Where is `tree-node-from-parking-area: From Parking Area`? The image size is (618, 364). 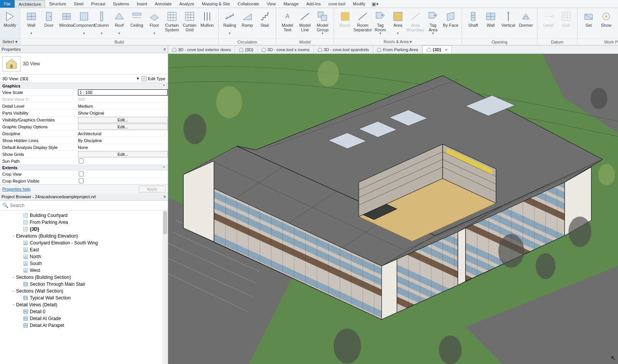
tree-node-from-parking-area: From Parking Area is located at coordinates (84, 222).